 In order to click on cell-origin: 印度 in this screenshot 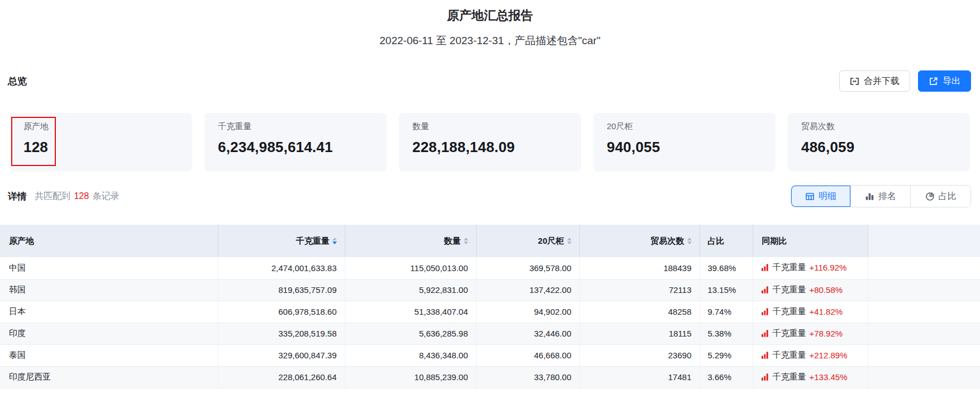, I will do `click(109, 333)`.